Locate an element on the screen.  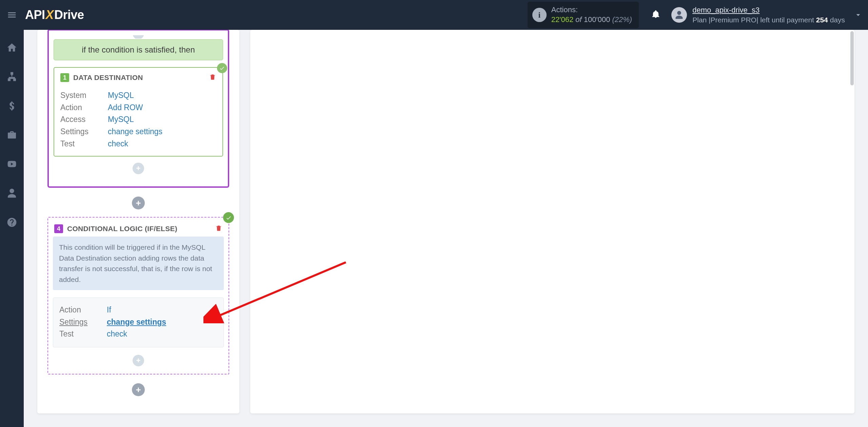
conditional-logic-box: 4 CONDITIONAL LOGIC (IF/ELSE) This condi… is located at coordinates (138, 296).